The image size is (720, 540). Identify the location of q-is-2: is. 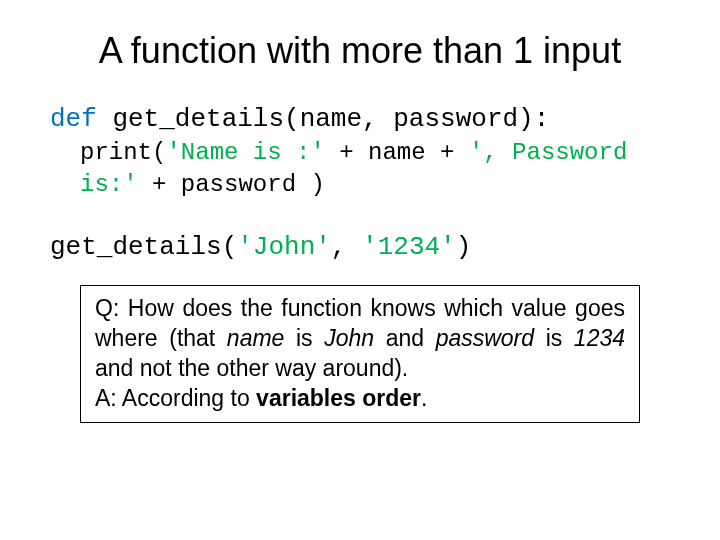
(554, 338).